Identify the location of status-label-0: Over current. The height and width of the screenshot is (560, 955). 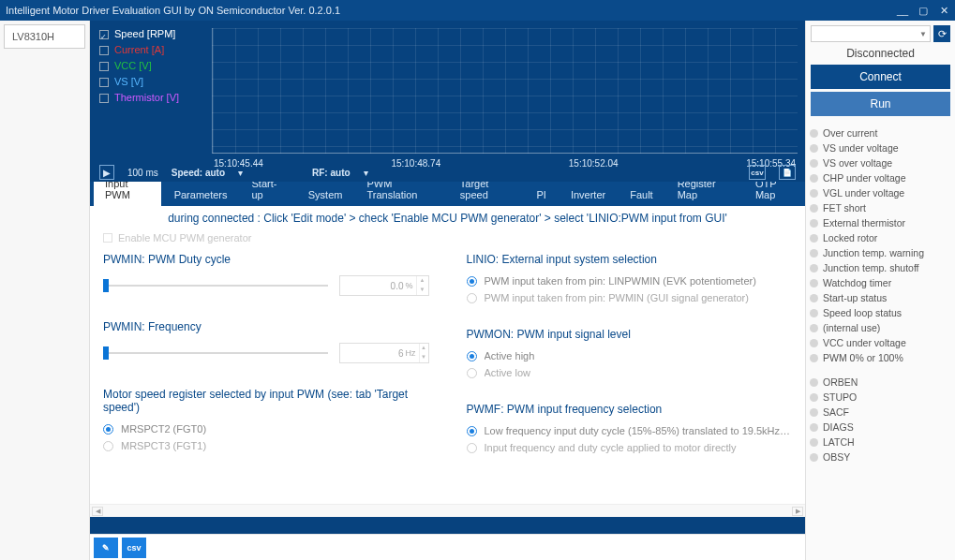
(850, 133).